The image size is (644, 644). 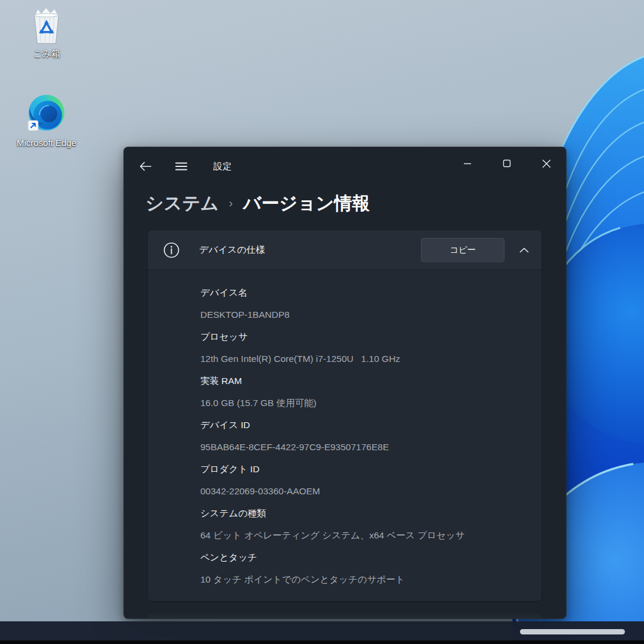 What do you see at coordinates (365, 447) in the screenshot?
I see `spec-value: 95BAB64E-8CEF-4422-97C9-E93507176E8E` at bounding box center [365, 447].